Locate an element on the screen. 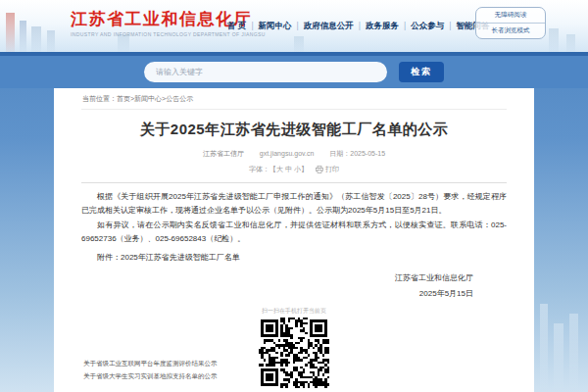  elder-mode-button: 长者浏览模式 is located at coordinates (511, 30).